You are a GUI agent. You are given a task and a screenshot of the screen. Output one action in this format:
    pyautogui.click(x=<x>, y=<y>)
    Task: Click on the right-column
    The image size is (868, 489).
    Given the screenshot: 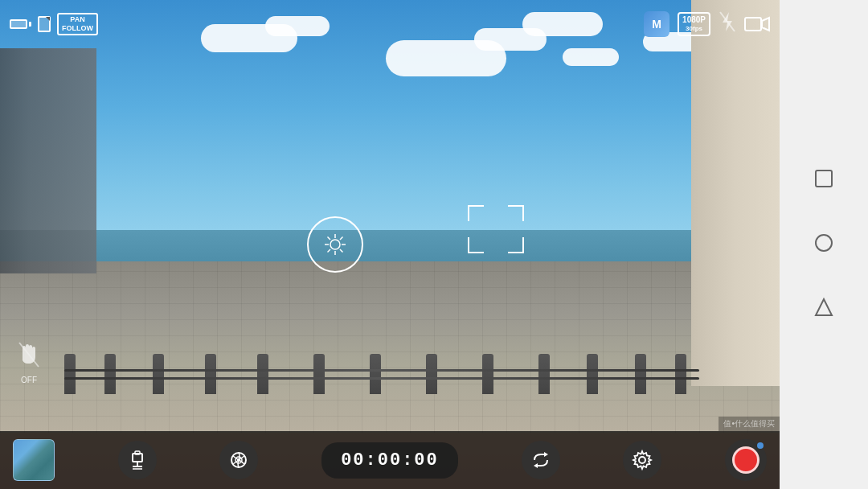 What is the action you would take?
    pyautogui.click(x=735, y=193)
    